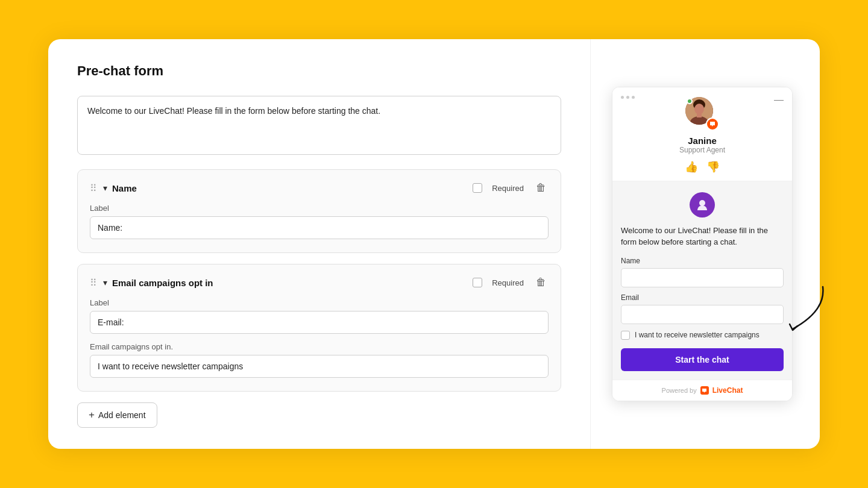  Describe the element at coordinates (319, 322) in the screenshot. I see `field-input-email` at that location.